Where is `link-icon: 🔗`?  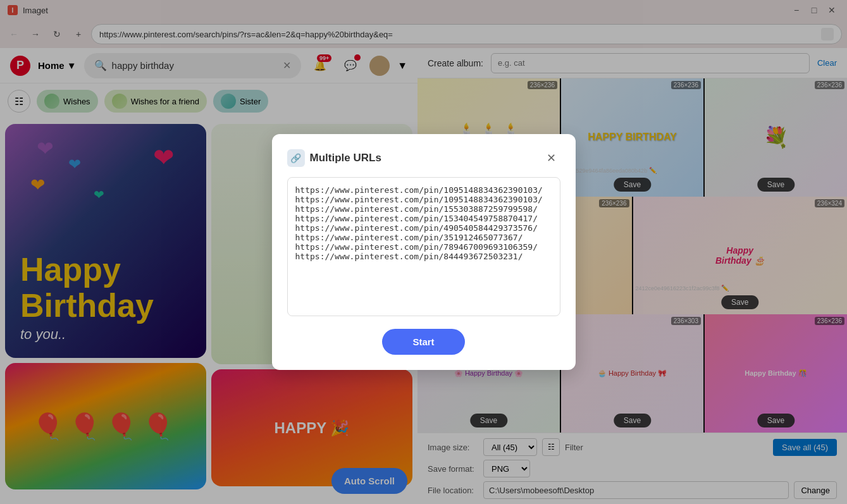
link-icon: 🔗 is located at coordinates (296, 158).